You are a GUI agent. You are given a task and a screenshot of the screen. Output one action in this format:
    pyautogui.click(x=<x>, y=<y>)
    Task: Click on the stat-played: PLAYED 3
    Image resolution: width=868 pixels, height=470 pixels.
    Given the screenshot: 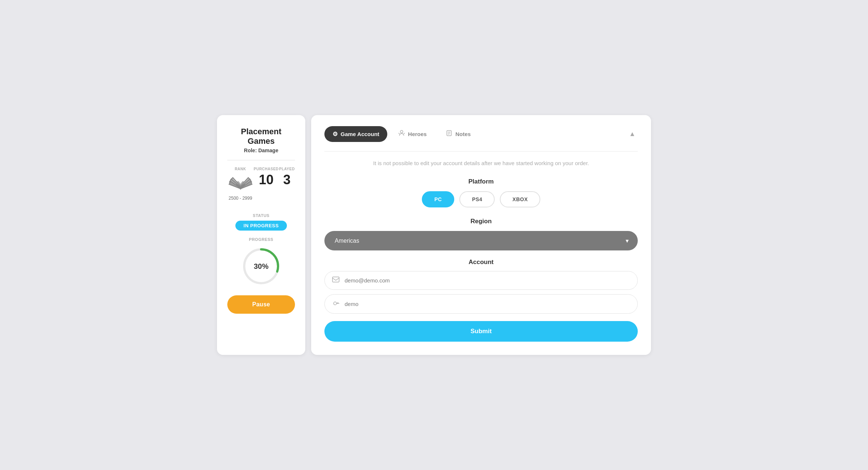 What is the action you would take?
    pyautogui.click(x=287, y=184)
    